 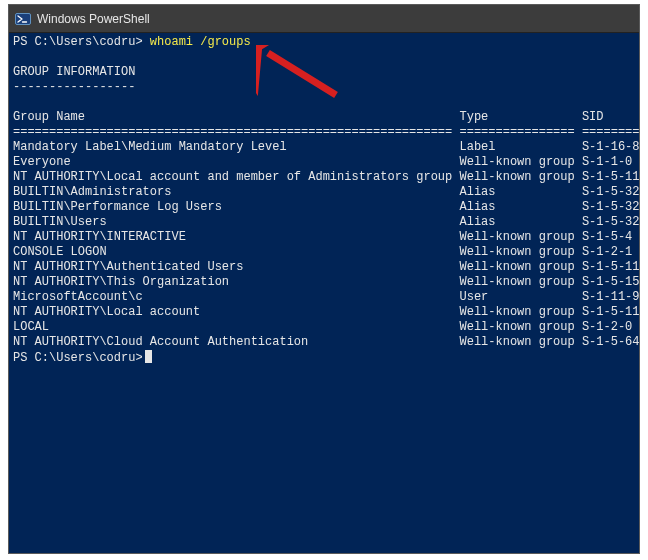 What do you see at coordinates (74, 72) in the screenshot?
I see `section-title: GROUP INFORMATION` at bounding box center [74, 72].